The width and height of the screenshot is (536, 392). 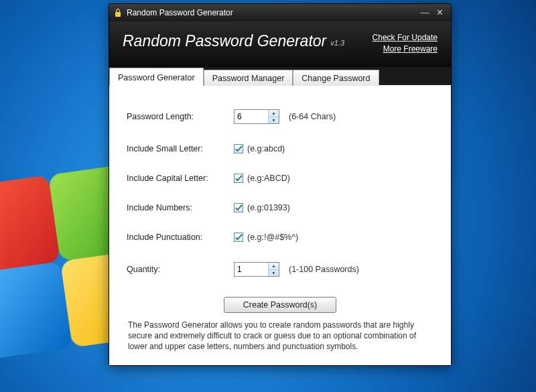 What do you see at coordinates (180, 269) in the screenshot?
I see `quantity-label: Quantity:` at bounding box center [180, 269].